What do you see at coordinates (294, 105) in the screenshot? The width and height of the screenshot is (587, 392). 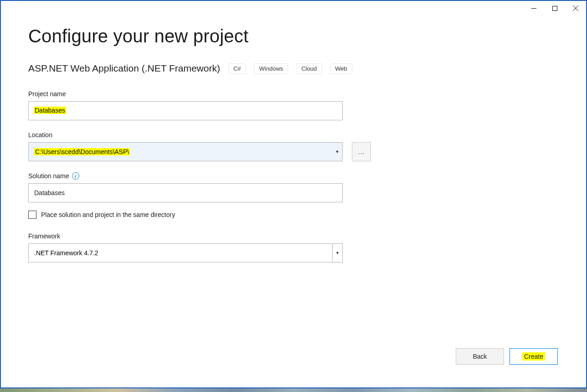 I see `project-name-field: Project name Databases` at bounding box center [294, 105].